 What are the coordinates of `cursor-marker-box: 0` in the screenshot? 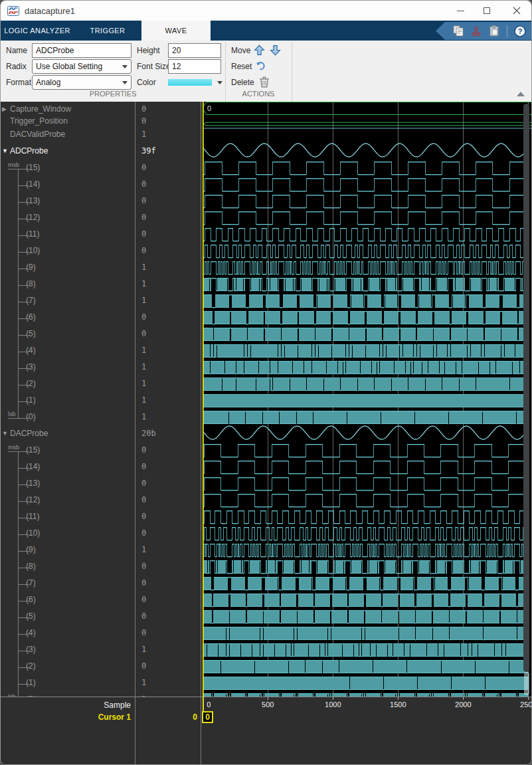 It's located at (207, 717).